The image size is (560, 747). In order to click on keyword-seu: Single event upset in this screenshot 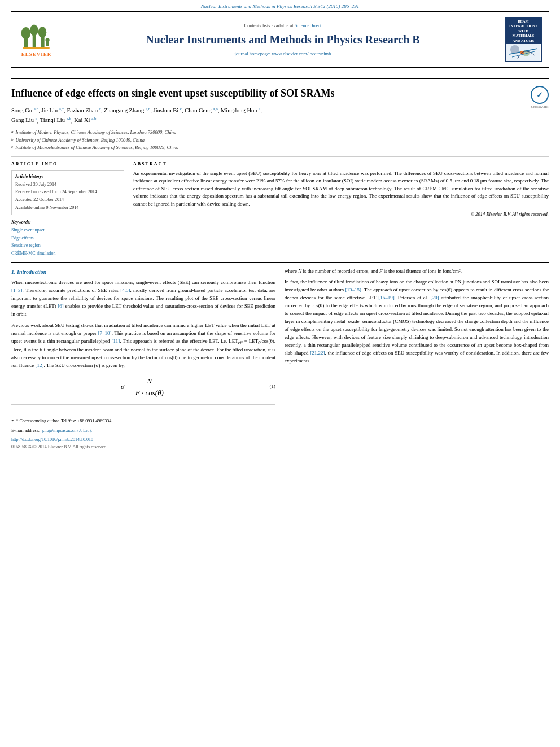, I will do `click(68, 230)`.